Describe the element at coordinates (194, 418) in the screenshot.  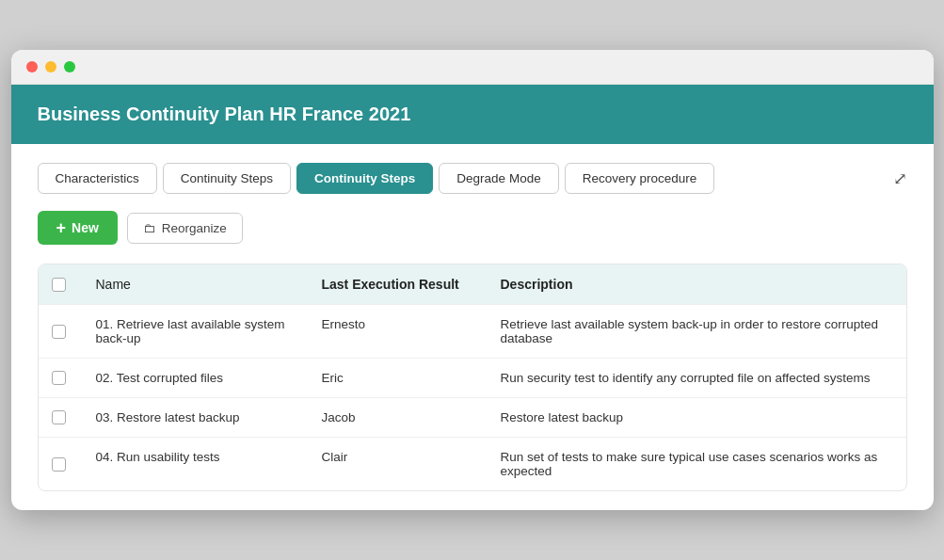
I see `row-name-2: 03. Restore latest backup` at that location.